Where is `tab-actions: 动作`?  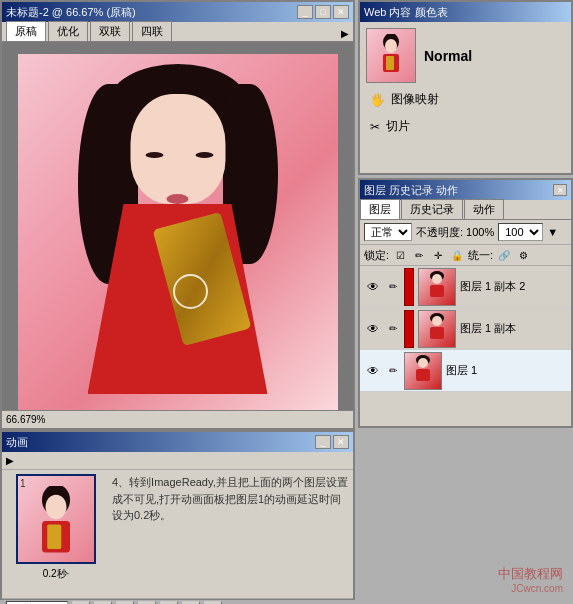
tab-actions: 动作 is located at coordinates (484, 209).